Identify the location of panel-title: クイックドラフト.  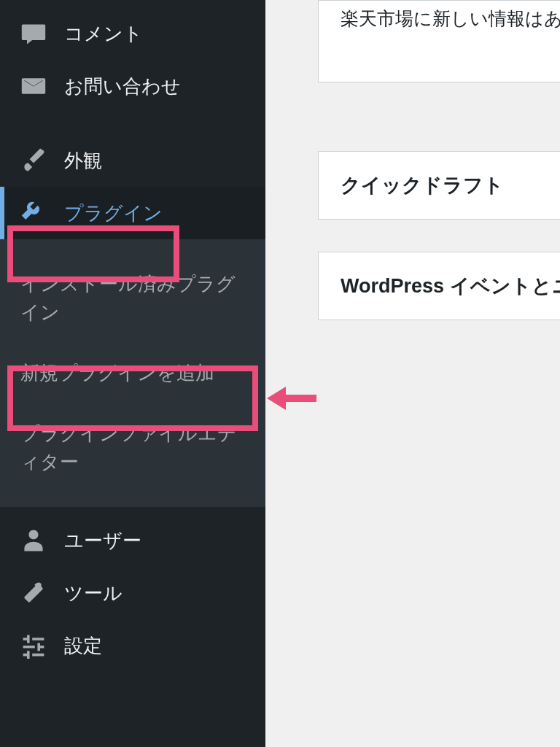
(451, 185).